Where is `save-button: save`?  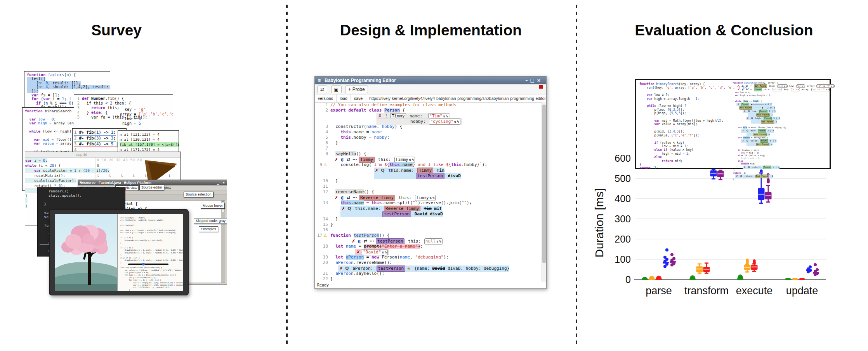
save-button: save is located at coordinates (359, 98).